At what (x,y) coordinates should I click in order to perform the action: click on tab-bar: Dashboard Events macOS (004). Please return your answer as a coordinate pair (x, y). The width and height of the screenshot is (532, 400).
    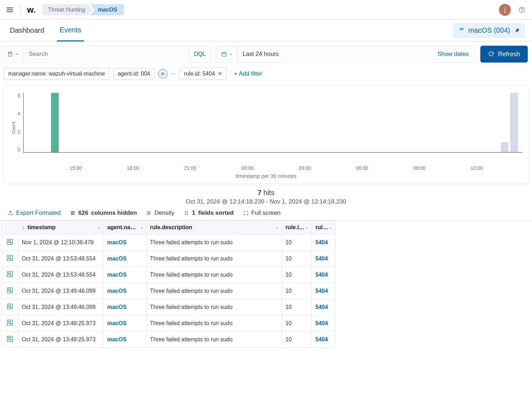
    Looking at the image, I should click on (266, 31).